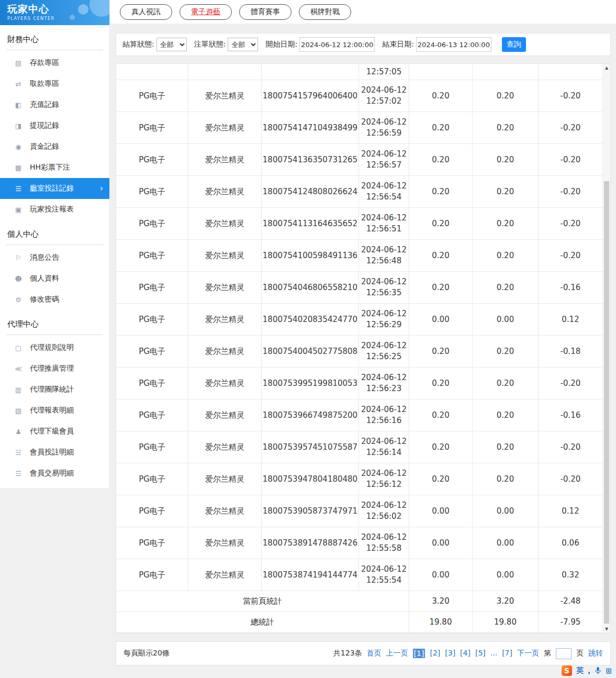  Describe the element at coordinates (454, 45) in the screenshot. I see `end-date-input` at that location.